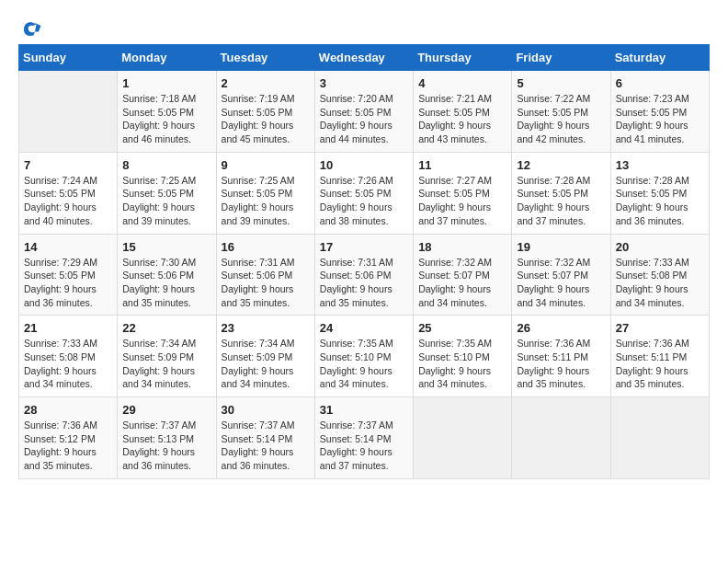  I want to click on day-number: 7, so click(68, 166).